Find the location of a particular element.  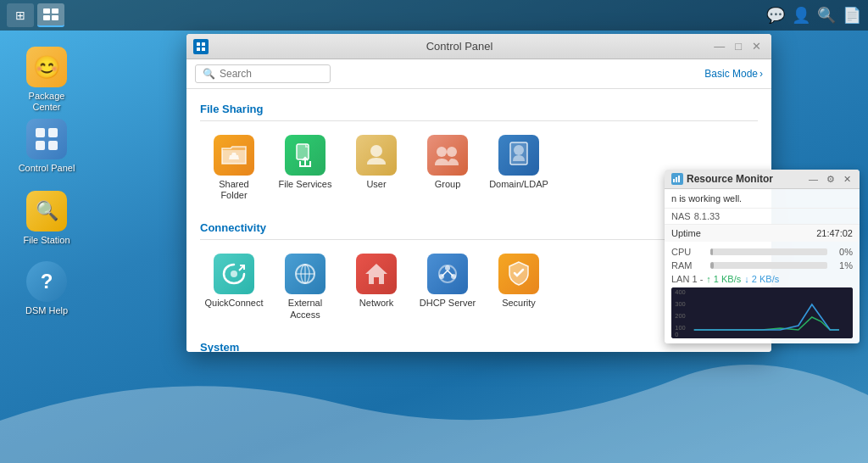

domain-ldap-label: Domain/LDAP is located at coordinates (519, 185).